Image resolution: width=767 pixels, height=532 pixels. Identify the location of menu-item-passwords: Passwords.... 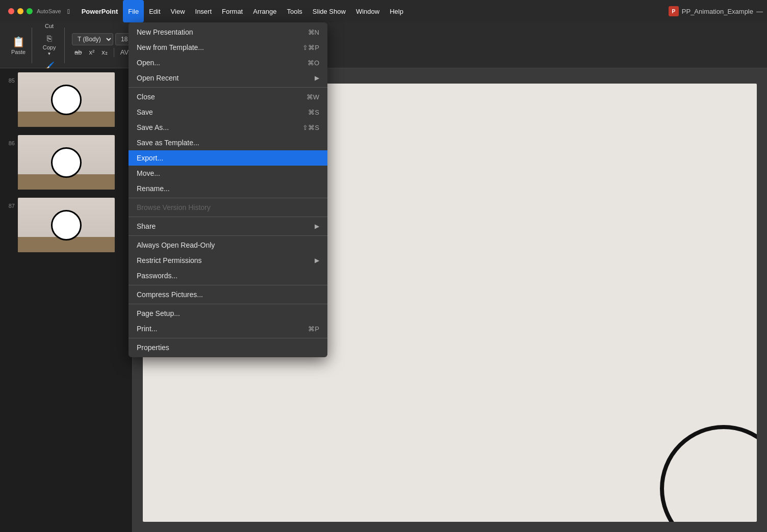
(228, 276).